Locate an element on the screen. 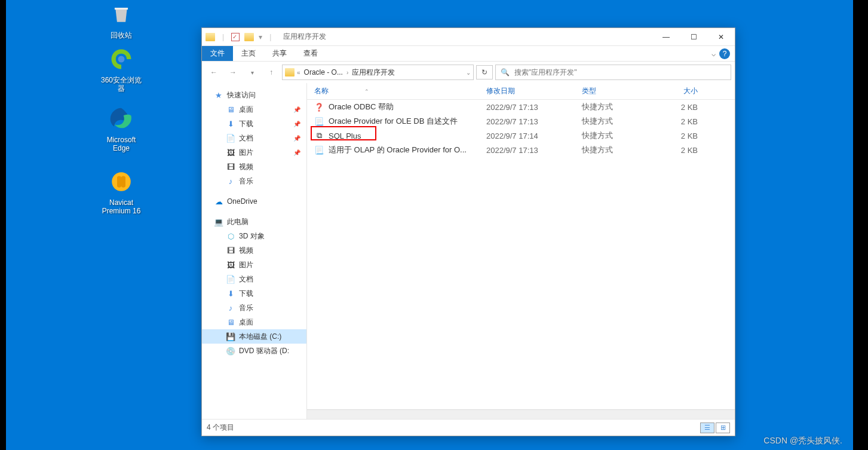 The height and width of the screenshot is (450, 868). dropdown-icon: ▾ is located at coordinates (260, 37).